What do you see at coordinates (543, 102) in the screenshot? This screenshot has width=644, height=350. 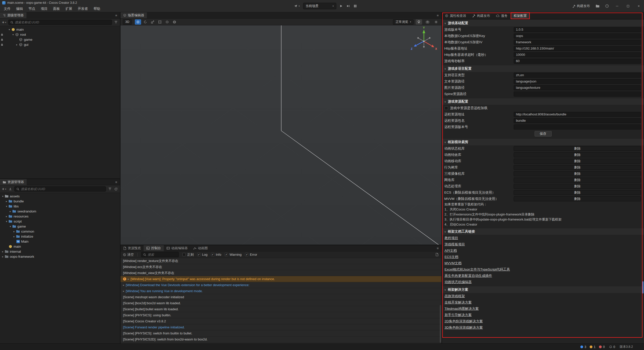 I see `section-header: ∨游戏资源配置` at bounding box center [543, 102].